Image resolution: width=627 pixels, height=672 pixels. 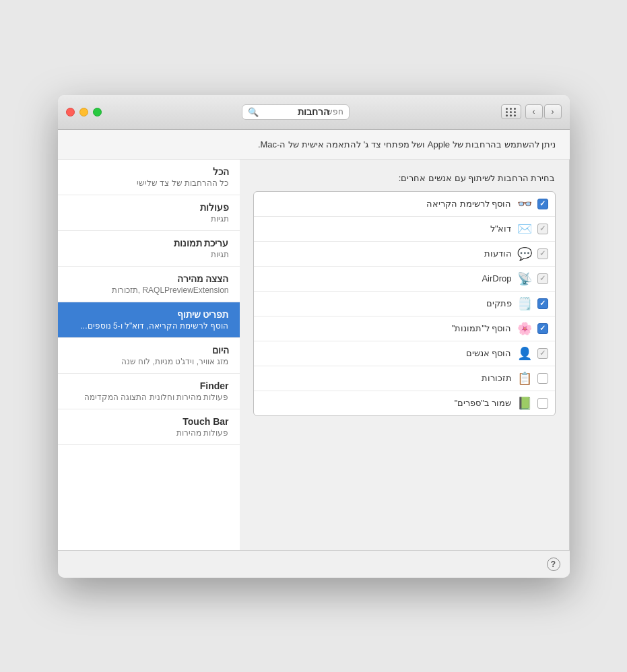 What do you see at coordinates (149, 350) in the screenshot?
I see `category-title: היום` at bounding box center [149, 350].